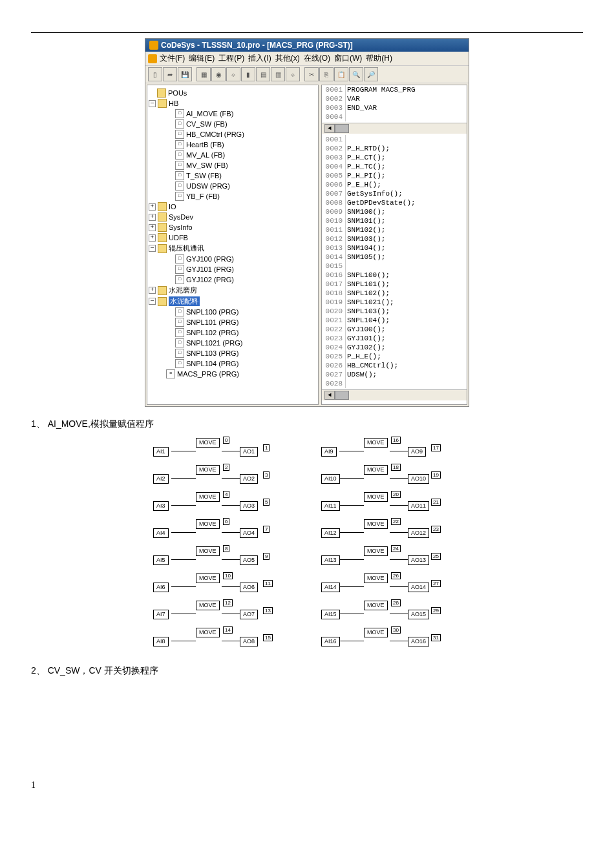 The height and width of the screenshot is (868, 614). Describe the element at coordinates (381, 203) in the screenshot. I see `code-text: GetDPDevState();` at that location.